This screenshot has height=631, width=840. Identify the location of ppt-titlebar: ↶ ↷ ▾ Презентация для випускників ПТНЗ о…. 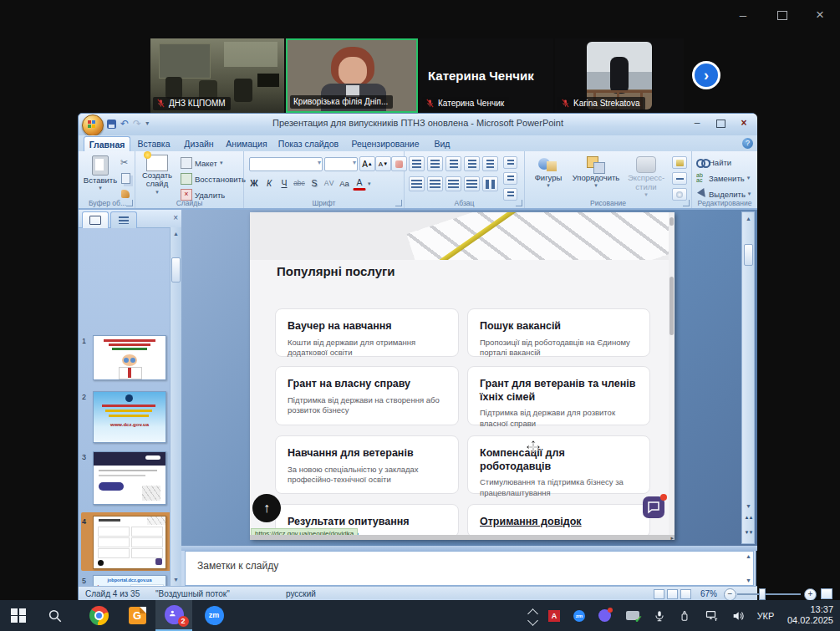
(418, 125).